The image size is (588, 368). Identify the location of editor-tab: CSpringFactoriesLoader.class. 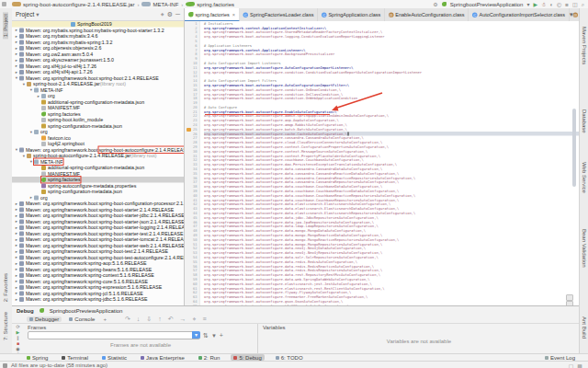
(279, 15).